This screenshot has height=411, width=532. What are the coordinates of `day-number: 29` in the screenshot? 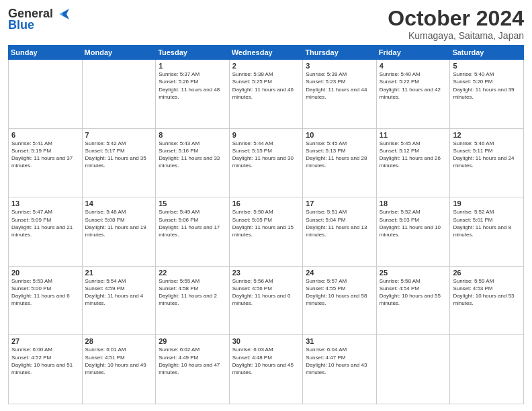 It's located at (192, 341).